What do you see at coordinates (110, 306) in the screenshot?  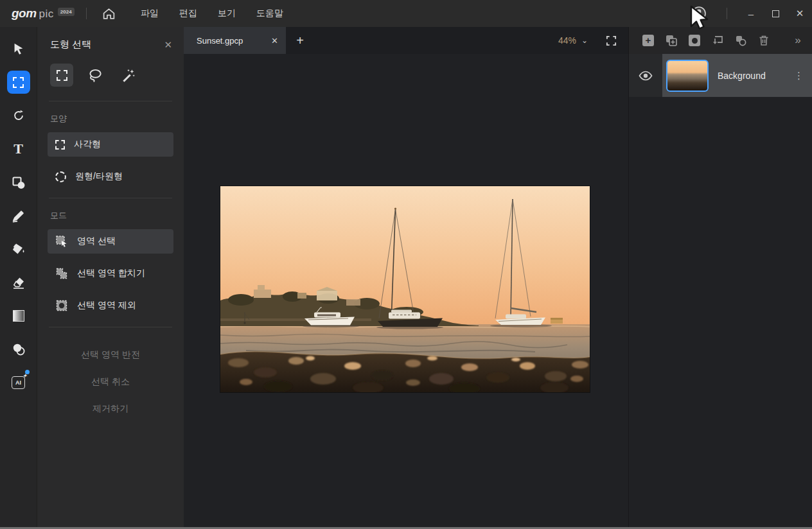 I see `mode-option-exclude-selection: 선택 영역 제외` at bounding box center [110, 306].